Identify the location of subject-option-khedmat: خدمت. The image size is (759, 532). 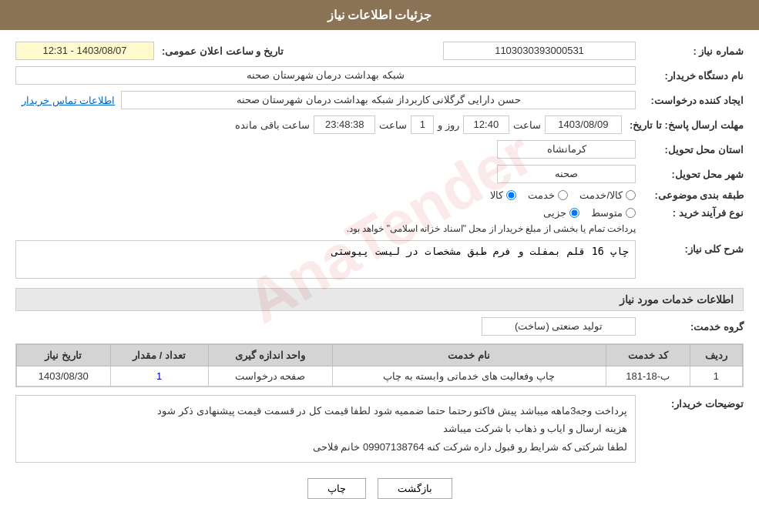
(548, 196).